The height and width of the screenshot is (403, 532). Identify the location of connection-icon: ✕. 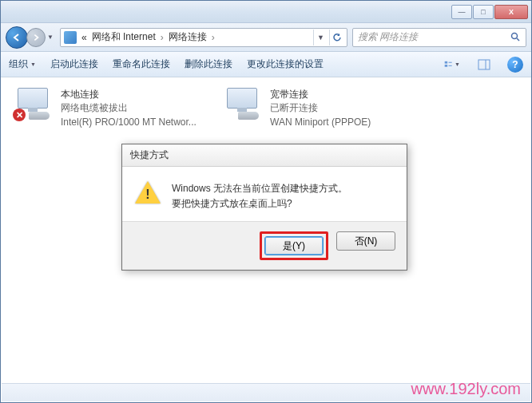
(34, 104).